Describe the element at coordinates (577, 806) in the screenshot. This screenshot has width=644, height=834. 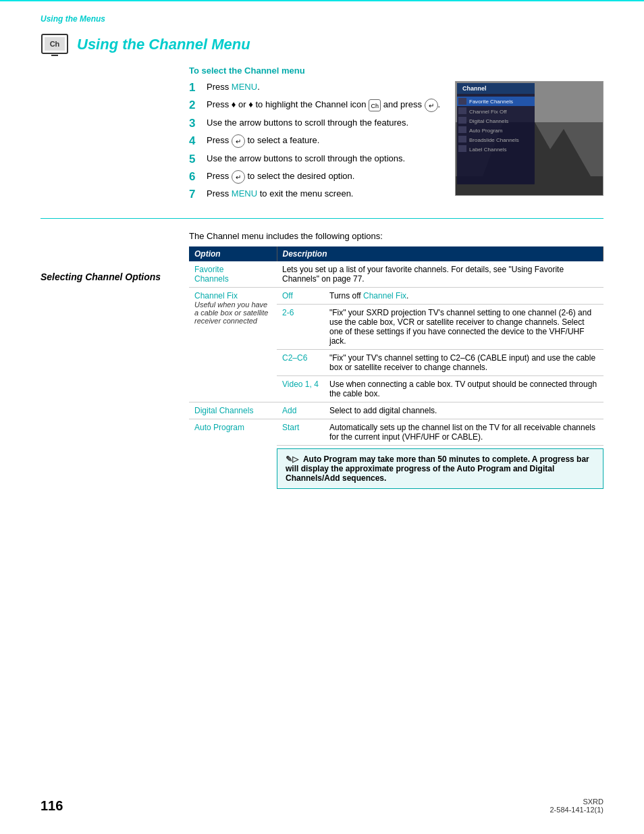
I see `product-info: SXRD 2-584-141-12(1)` at that location.